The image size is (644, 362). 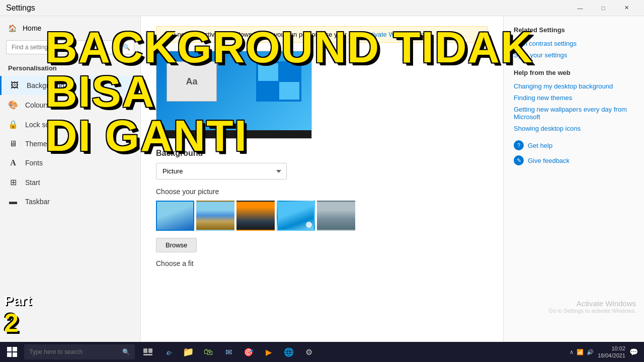 I want to click on titlebar: Settings — □ ✕, so click(x=322, y=8).